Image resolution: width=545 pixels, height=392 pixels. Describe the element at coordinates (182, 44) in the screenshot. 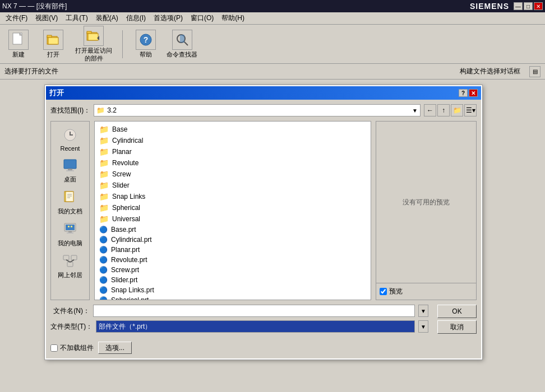

I see `command-finder-button: 命令查找器` at that location.